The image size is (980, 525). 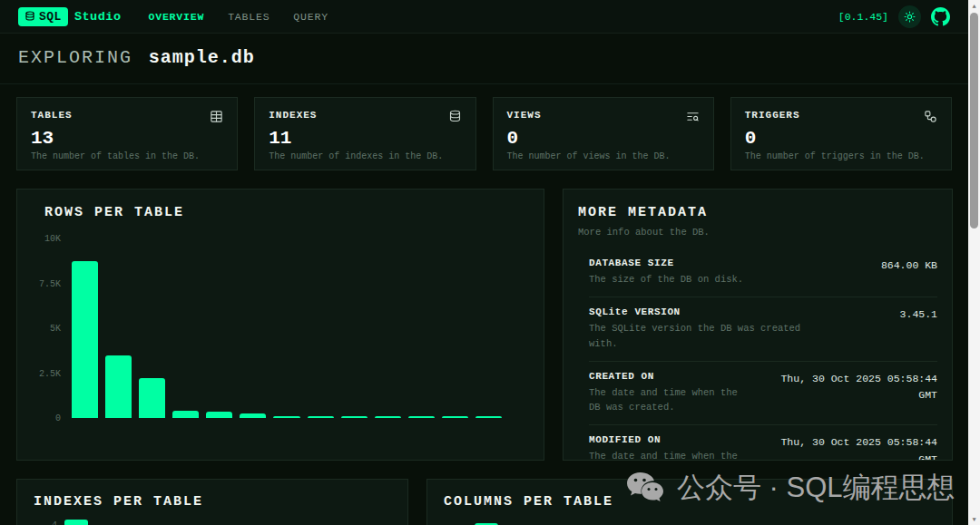 What do you see at coordinates (940, 16) in the screenshot?
I see `github-link` at bounding box center [940, 16].